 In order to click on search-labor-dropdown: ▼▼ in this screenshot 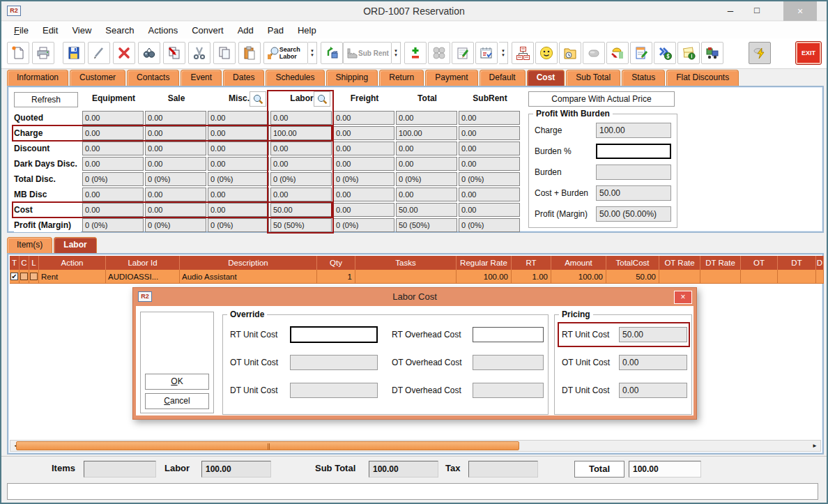, I will do `click(312, 53)`.